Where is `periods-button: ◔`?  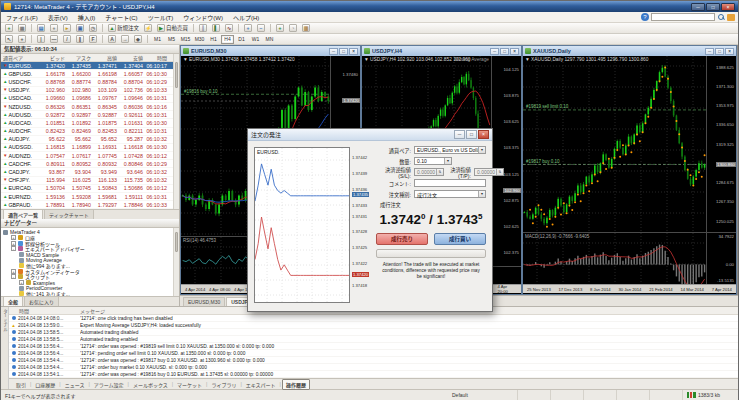
periods-button: ◔ is located at coordinates (293, 28).